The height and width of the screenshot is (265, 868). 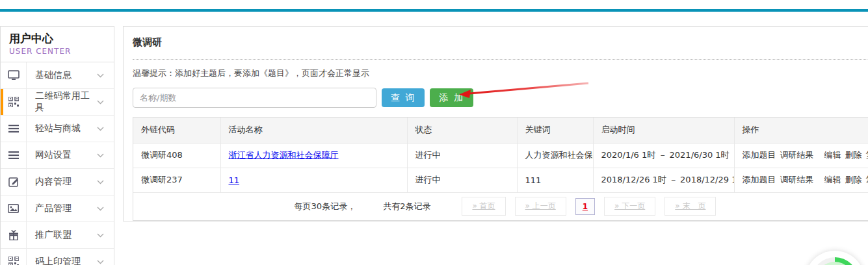 What do you see at coordinates (177, 130) in the screenshot?
I see `col-header-code: 外链代码` at bounding box center [177, 130].